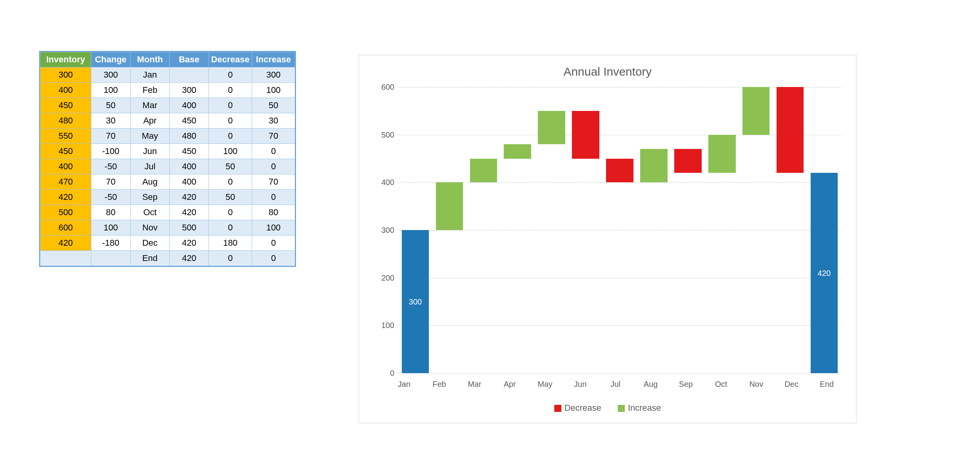 Image resolution: width=980 pixels, height=455 pixels. I want to click on cell-change: 30, so click(111, 121).